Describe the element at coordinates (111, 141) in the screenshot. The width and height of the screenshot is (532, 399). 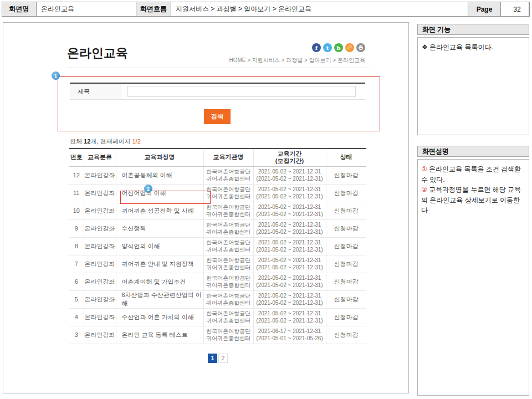
I see `summary-middle: 개, 현재페이지` at that location.